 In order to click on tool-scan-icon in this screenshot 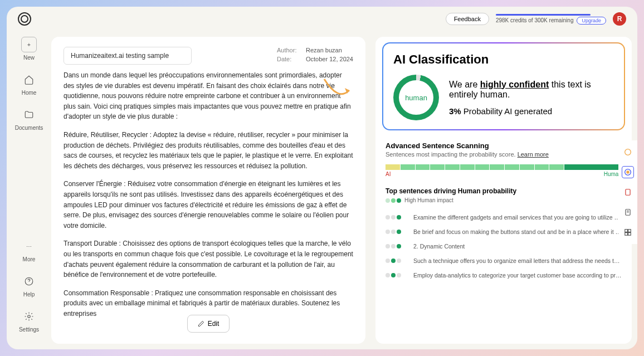, I will do `click(628, 152)`.